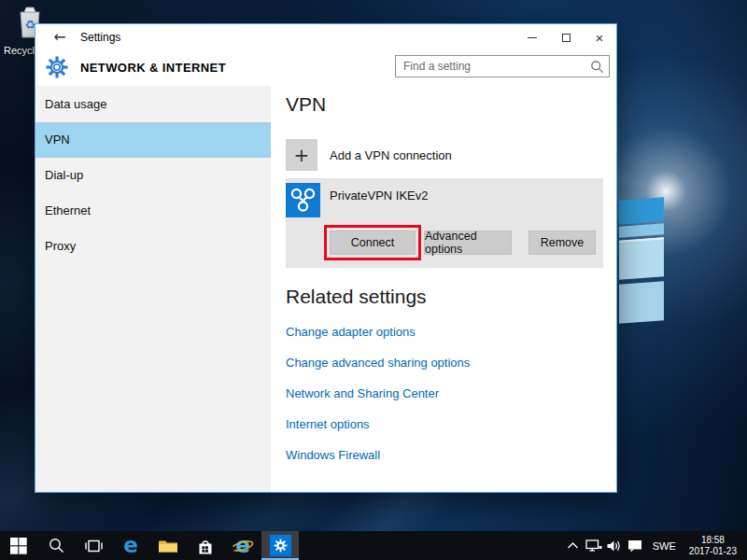 The width and height of the screenshot is (747, 560). What do you see at coordinates (377, 401) in the screenshot?
I see `related-settings-links: Change adapter options Change advanced s…` at bounding box center [377, 401].